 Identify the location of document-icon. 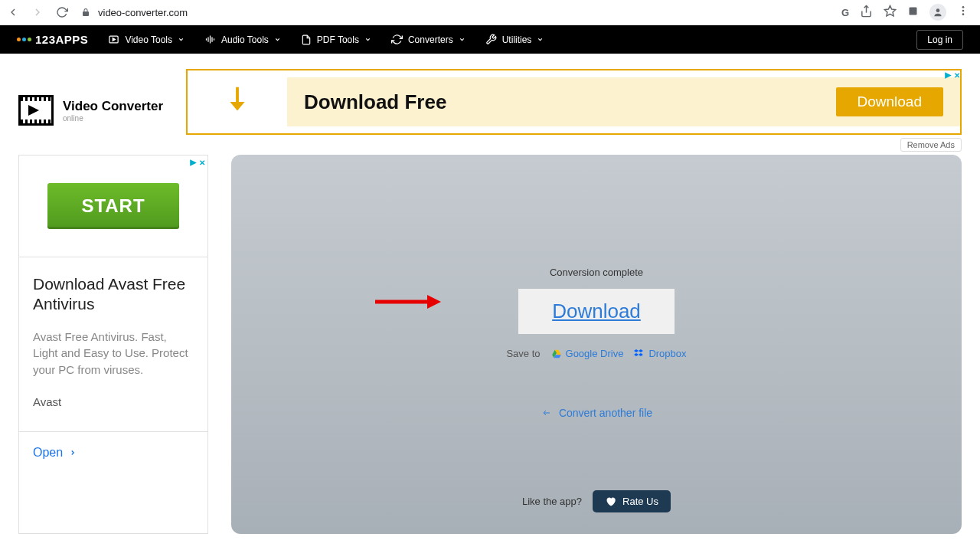
(306, 40).